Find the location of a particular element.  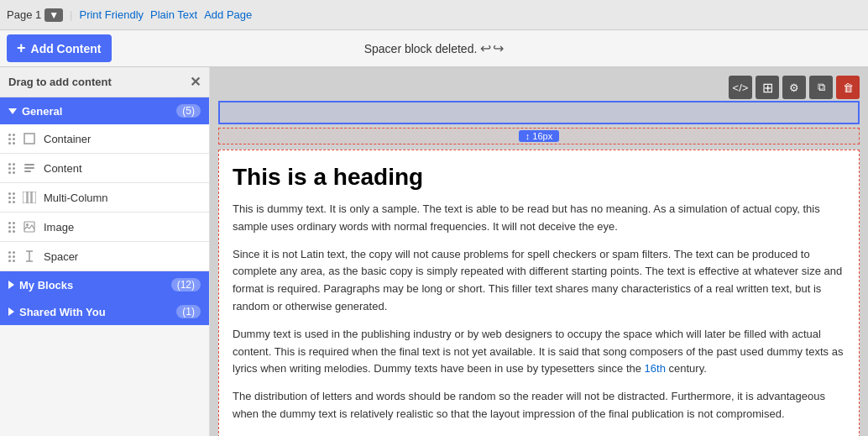

shared-section: Shared With You (1) is located at coordinates (104, 312).